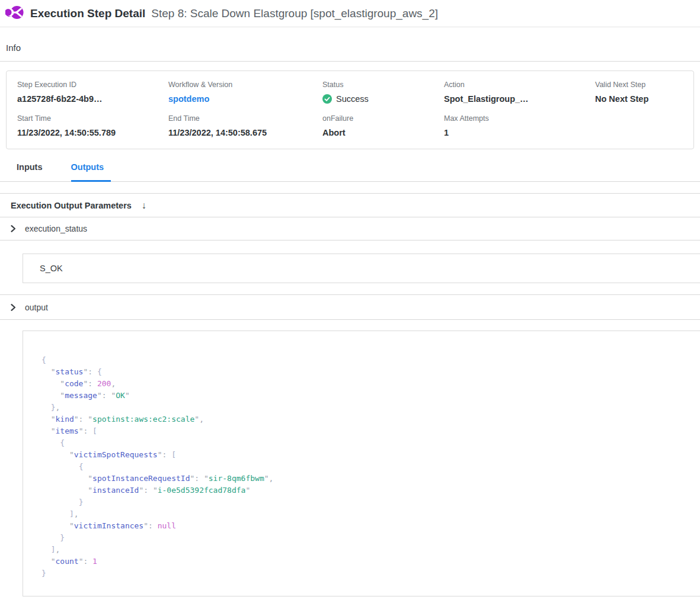 This screenshot has height=603, width=700. What do you see at coordinates (92, 99) in the screenshot?
I see `field-value: a125728f-6b22-4b9…` at bounding box center [92, 99].